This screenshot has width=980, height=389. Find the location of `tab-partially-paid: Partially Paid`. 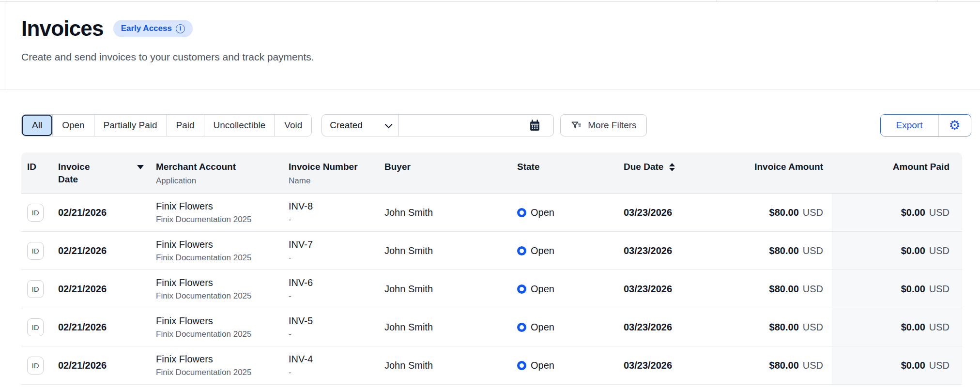

tab-partially-paid: Partially Paid is located at coordinates (130, 125).